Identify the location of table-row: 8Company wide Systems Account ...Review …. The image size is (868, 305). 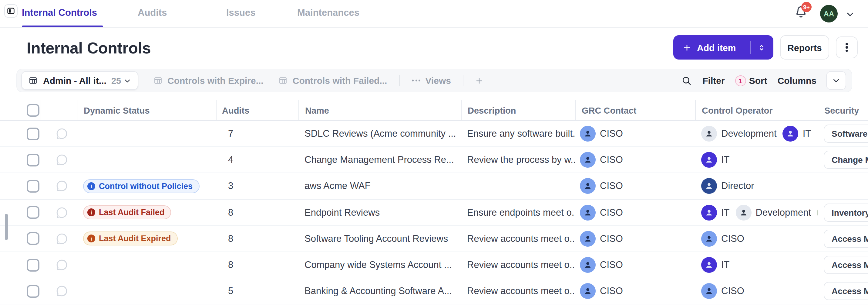
(434, 265).